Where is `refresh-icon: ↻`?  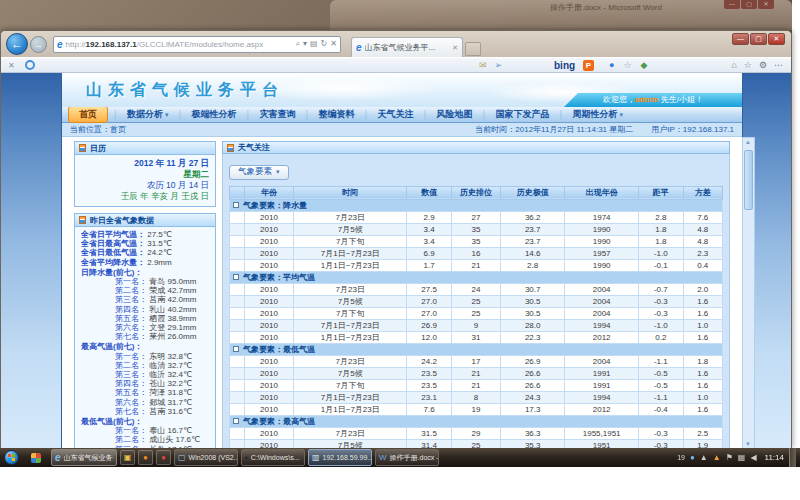 refresh-icon: ↻ is located at coordinates (324, 44).